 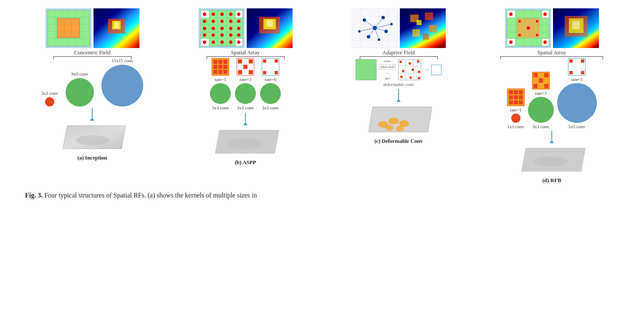 What do you see at coordinates (516, 127) in the screenshot?
I see `rfb-conv-1: 1x1 conv` at bounding box center [516, 127].